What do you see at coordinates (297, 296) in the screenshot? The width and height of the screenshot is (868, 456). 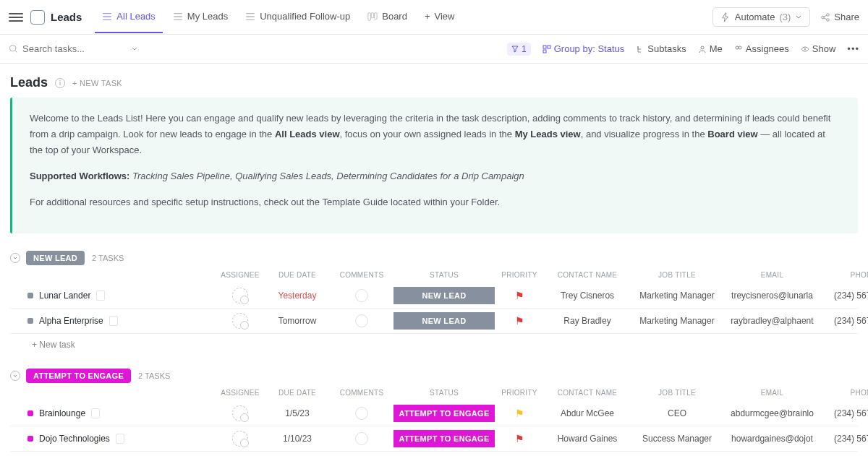 I see `due-date: Yesterday` at bounding box center [297, 296].